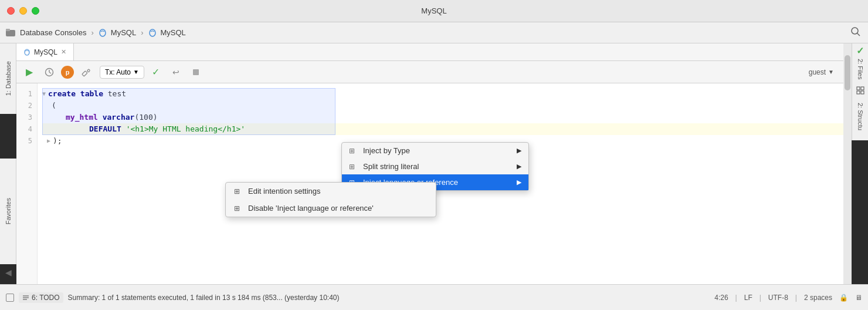 This screenshot has height=310, width=868. Describe the element at coordinates (391, 167) in the screenshot. I see `menu-split-string-label: Split string literal` at that location.